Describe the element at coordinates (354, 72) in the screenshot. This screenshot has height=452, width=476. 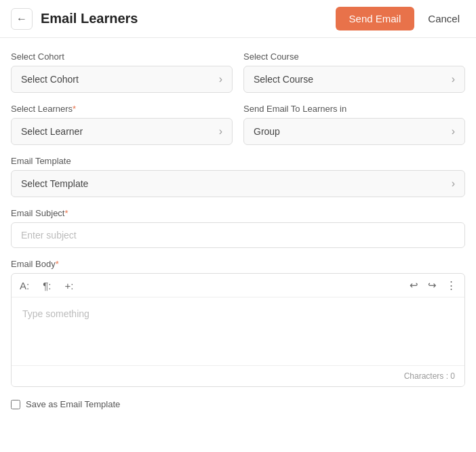
I see `course-col: Select Course Select Course ›` at that location.